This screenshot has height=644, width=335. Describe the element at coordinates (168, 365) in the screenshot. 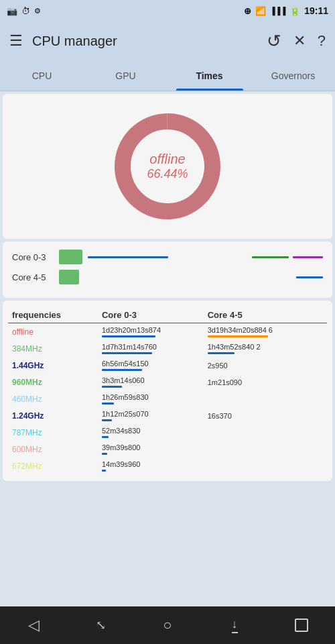

I see `table-row: 1.44GHz6h56m54s1502s950` at that location.